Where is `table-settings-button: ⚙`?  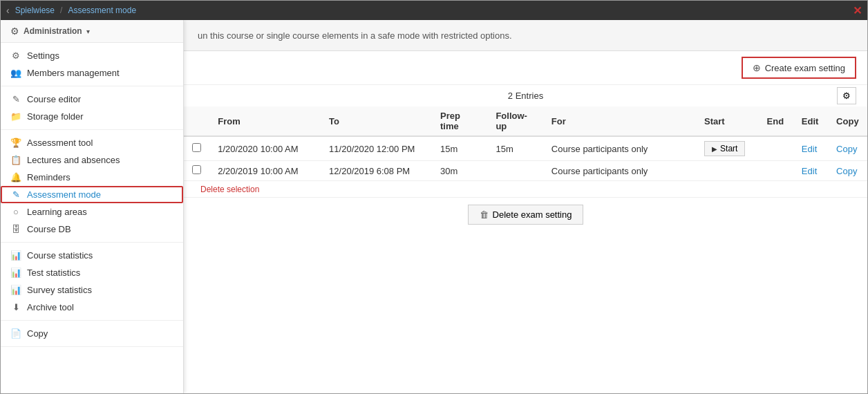 table-settings-button: ⚙ is located at coordinates (847, 95).